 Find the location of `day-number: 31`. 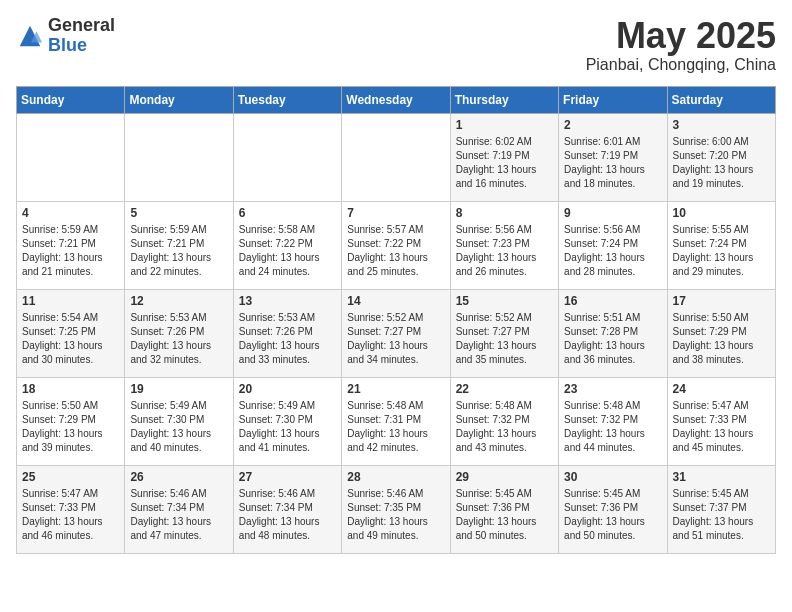

day-number: 31 is located at coordinates (722, 477).